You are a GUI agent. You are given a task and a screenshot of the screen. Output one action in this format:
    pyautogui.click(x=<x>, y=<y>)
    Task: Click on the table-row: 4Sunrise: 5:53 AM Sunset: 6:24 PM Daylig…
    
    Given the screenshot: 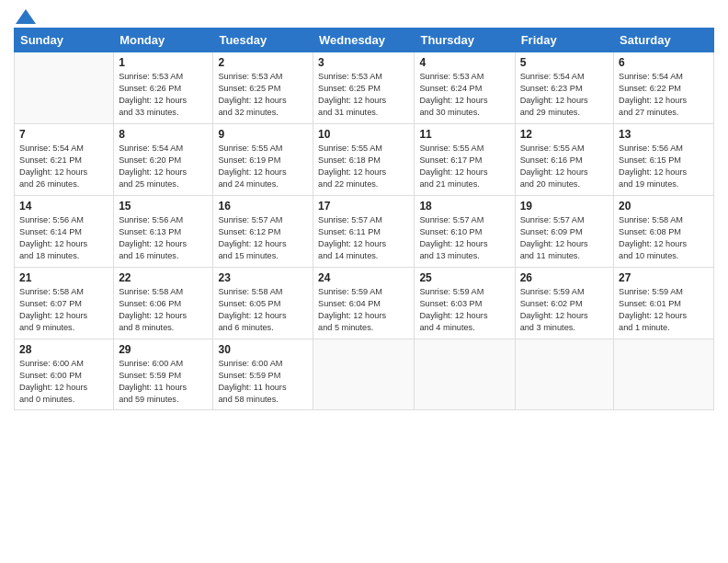 What is the action you would take?
    pyautogui.click(x=465, y=88)
    